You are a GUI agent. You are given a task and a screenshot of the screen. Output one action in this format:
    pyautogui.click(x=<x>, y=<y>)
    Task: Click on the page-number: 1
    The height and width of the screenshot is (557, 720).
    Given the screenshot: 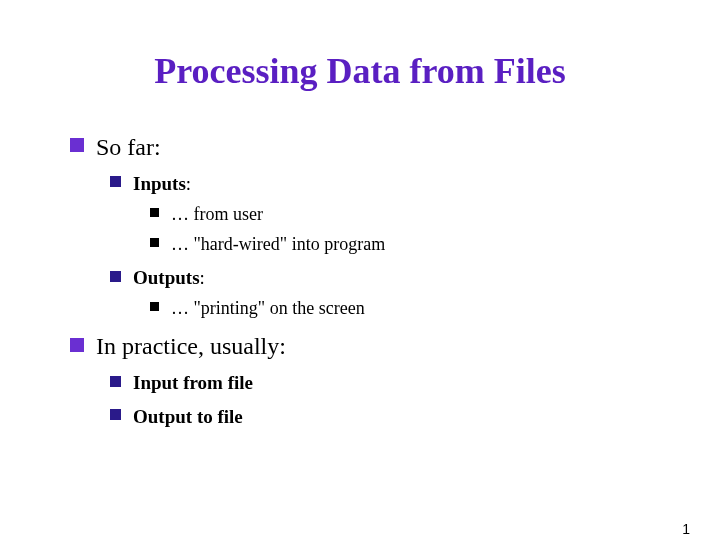 What is the action you would take?
    pyautogui.click(x=686, y=529)
    